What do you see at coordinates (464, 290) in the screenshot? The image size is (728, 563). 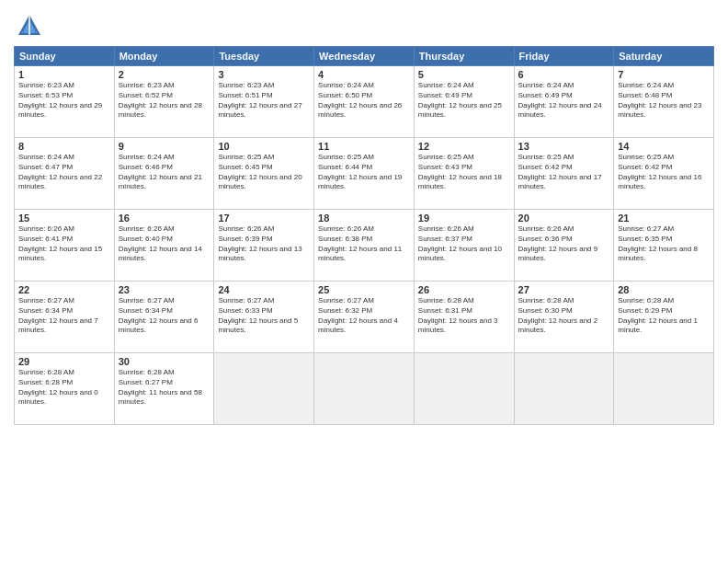 I see `day-number: 26` at bounding box center [464, 290].